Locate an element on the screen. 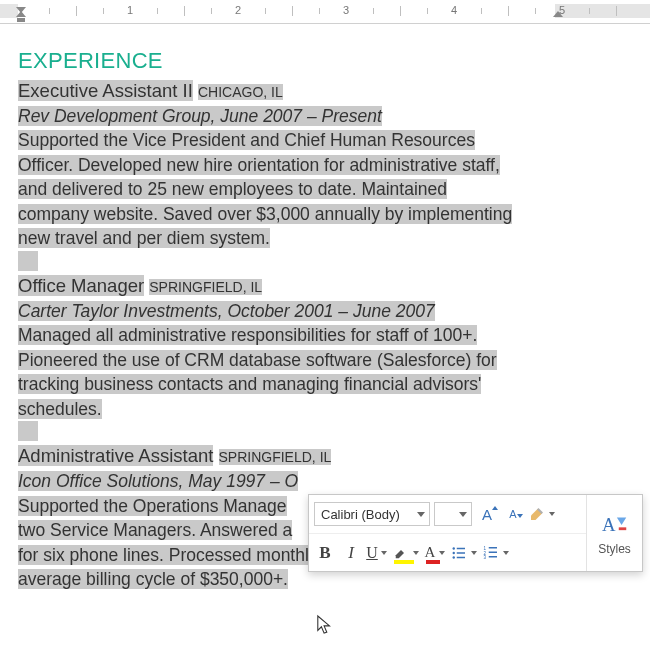 Image resolution: width=650 pixels, height=647 pixels. job-title: Administrative Assistant is located at coordinates (116, 456).